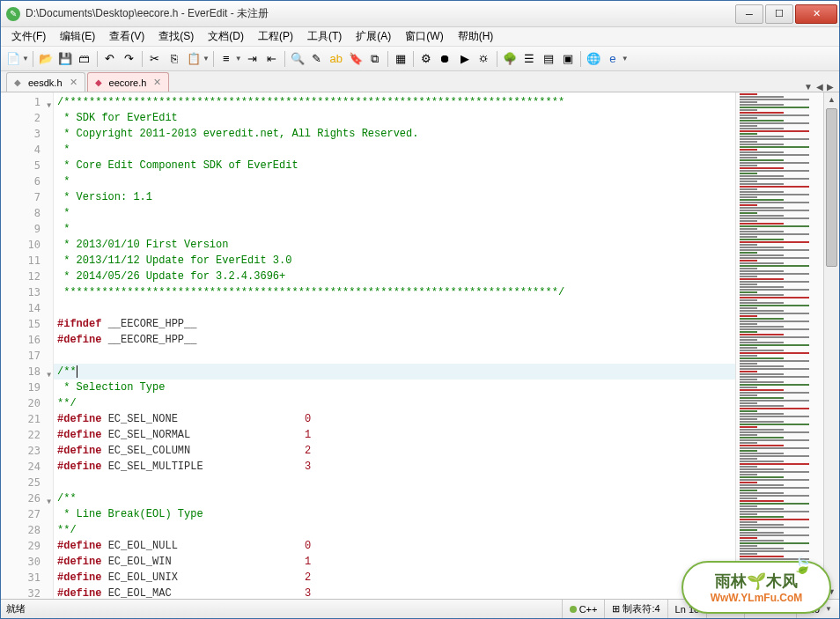 The height and width of the screenshot is (619, 840). I want to click on code-line: #define EC_SEL_MULTIPLE 3, so click(394, 467).